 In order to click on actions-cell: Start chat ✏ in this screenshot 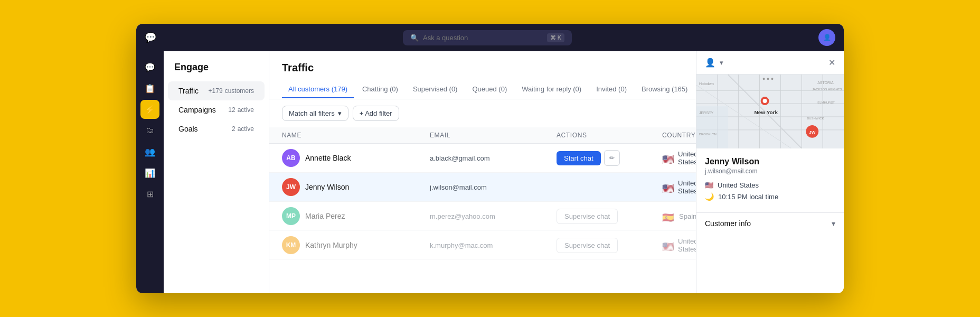, I will do `click(609, 158)`.